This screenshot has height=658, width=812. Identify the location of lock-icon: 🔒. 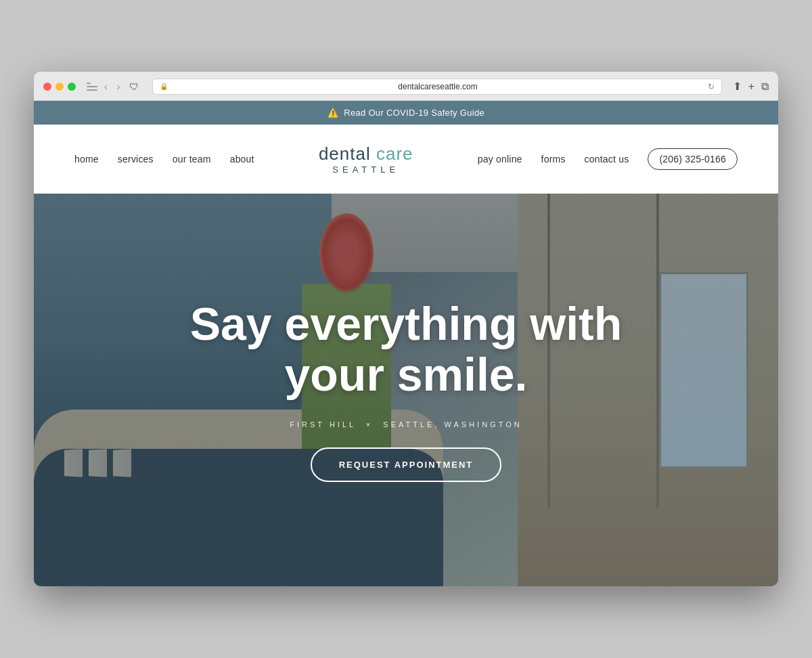
(164, 87).